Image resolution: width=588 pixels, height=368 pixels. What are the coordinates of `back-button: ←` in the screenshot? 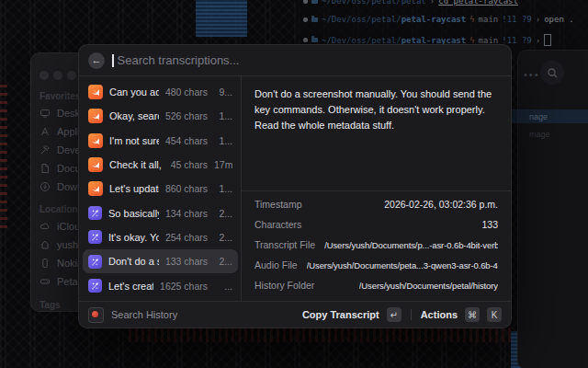 It's located at (96, 61).